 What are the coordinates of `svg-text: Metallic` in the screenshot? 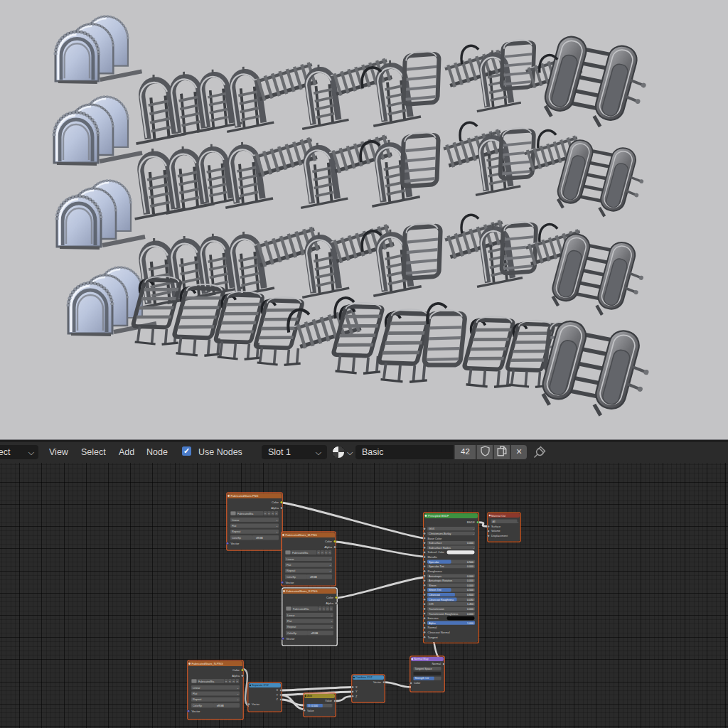 It's located at (433, 557).